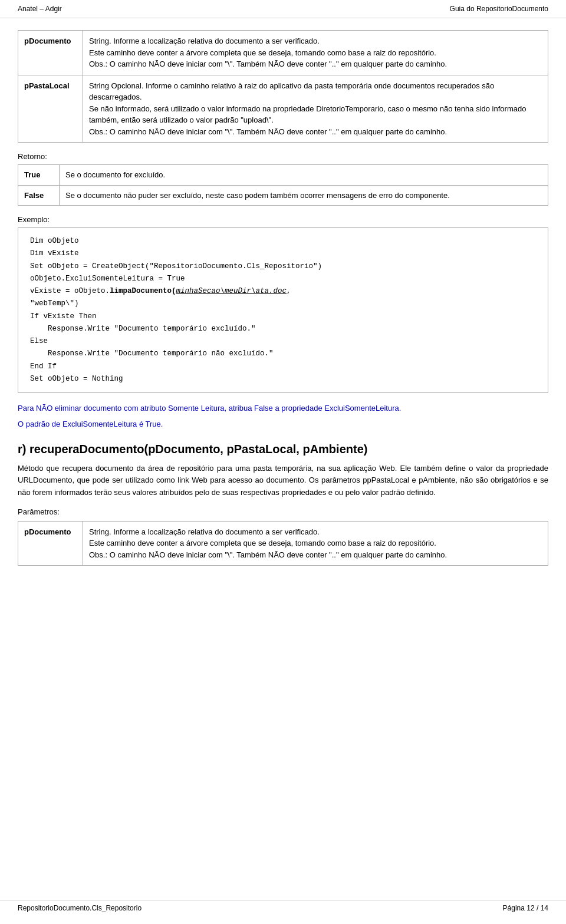  Describe the element at coordinates (283, 317) in the screenshot. I see `code-line: If vExiste Then` at that location.